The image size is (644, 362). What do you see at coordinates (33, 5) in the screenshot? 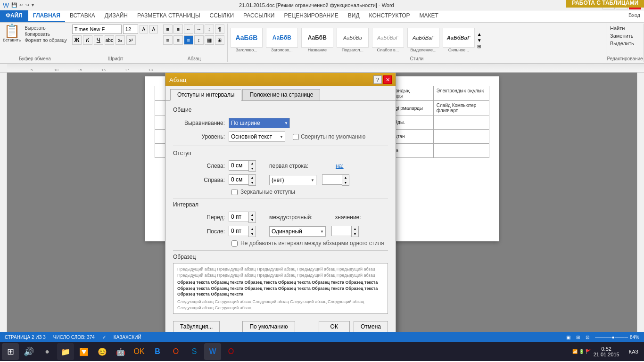
I see `quick-more-icon: ▾` at bounding box center [33, 5].